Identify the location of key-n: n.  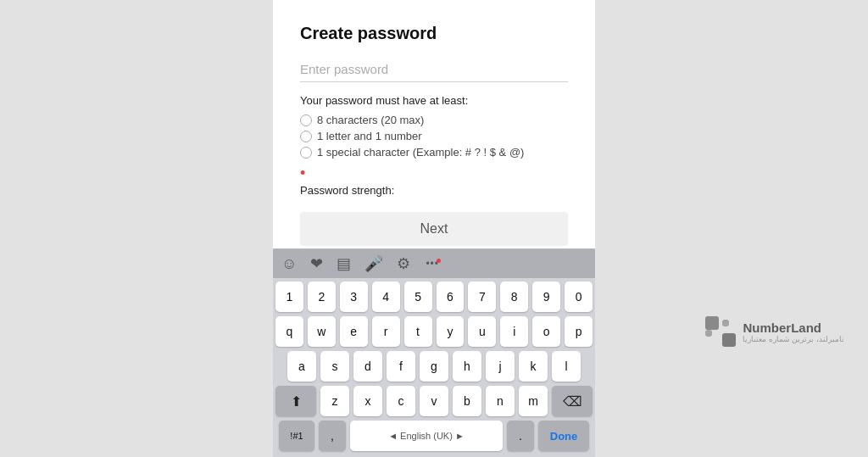
(500, 401).